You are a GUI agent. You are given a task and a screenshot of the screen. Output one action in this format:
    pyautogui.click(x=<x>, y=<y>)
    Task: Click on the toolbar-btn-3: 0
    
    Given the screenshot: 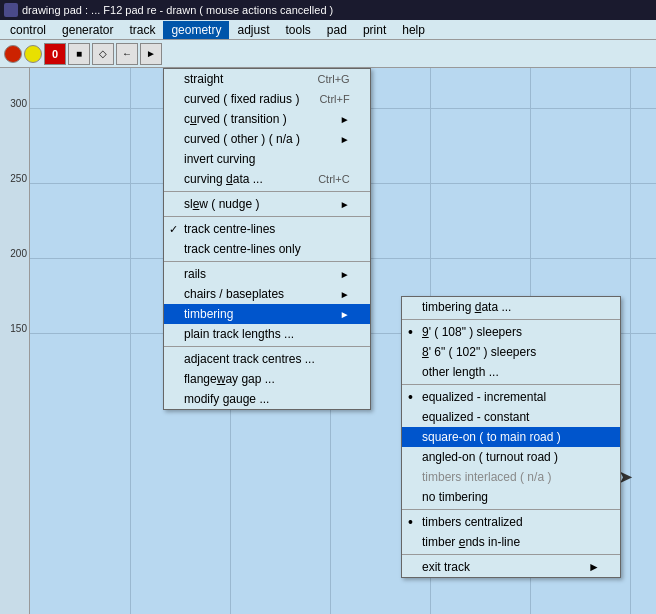 What is the action you would take?
    pyautogui.click(x=55, y=54)
    